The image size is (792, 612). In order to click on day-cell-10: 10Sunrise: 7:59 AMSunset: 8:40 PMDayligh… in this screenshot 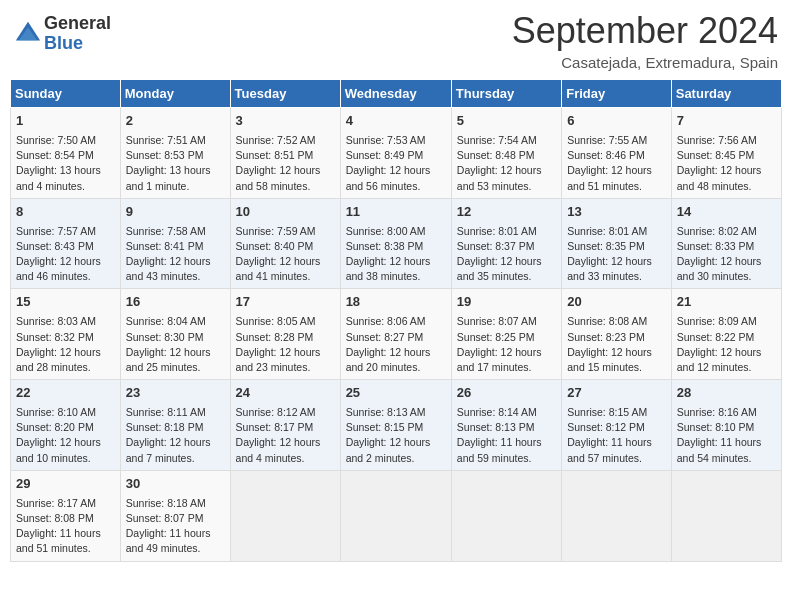, I will do `click(285, 244)`.